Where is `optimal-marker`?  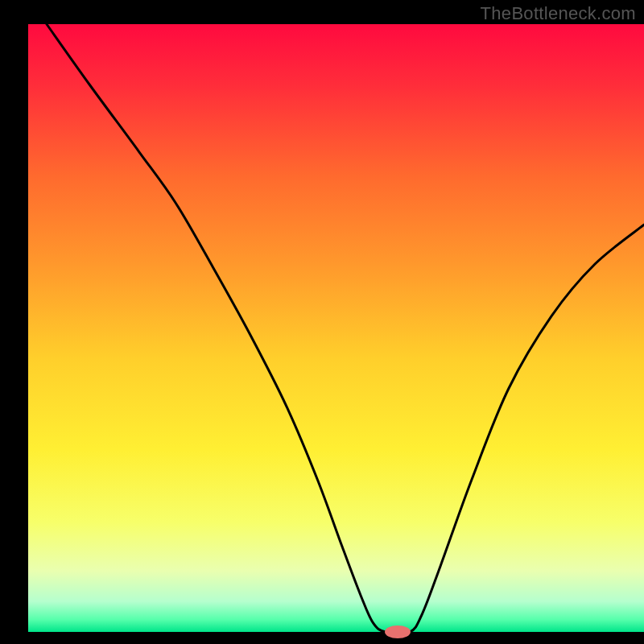
optimal-marker is located at coordinates (398, 632).